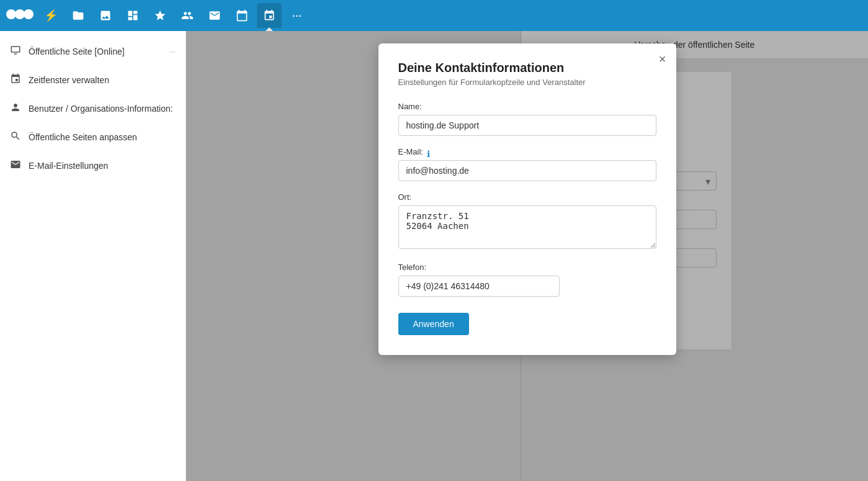 This screenshot has width=868, height=481. I want to click on modal-title: Deine Kontaktinformationen, so click(527, 68).